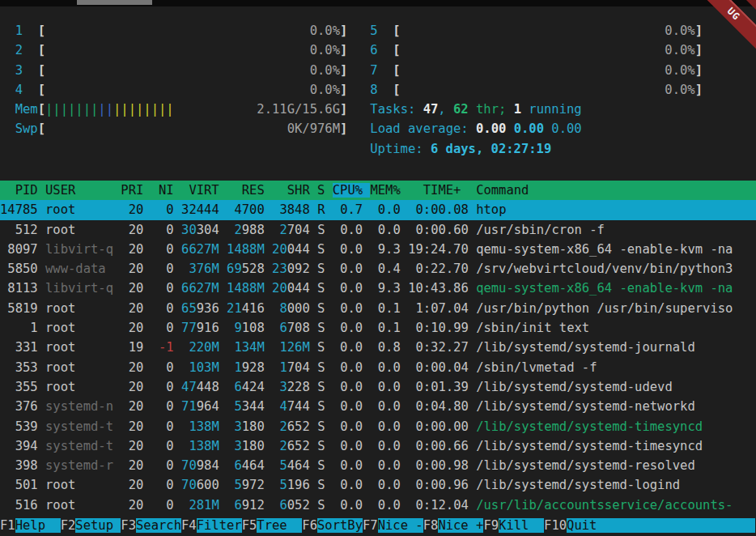 The height and width of the screenshot is (536, 756). Describe the element at coordinates (378, 347) in the screenshot. I see `process-row-331: 331 root 19 -1 220M 134M 126M S 0.0 0.8 …` at that location.